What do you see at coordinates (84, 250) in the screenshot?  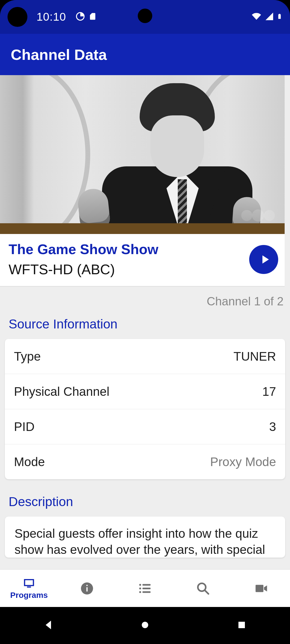 I see `program-title: The Game Show Show` at bounding box center [84, 250].